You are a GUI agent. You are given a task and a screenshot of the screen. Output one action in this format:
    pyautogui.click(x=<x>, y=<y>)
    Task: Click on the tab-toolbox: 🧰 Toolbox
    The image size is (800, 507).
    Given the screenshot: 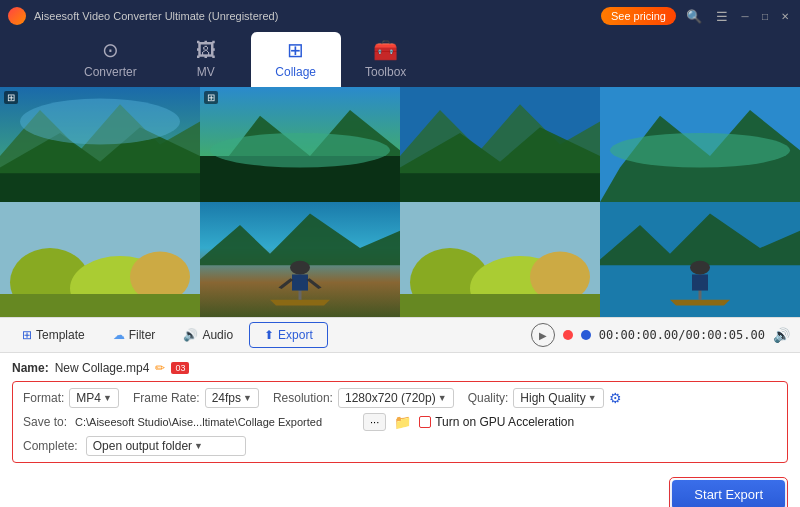 What is the action you would take?
    pyautogui.click(x=386, y=60)
    